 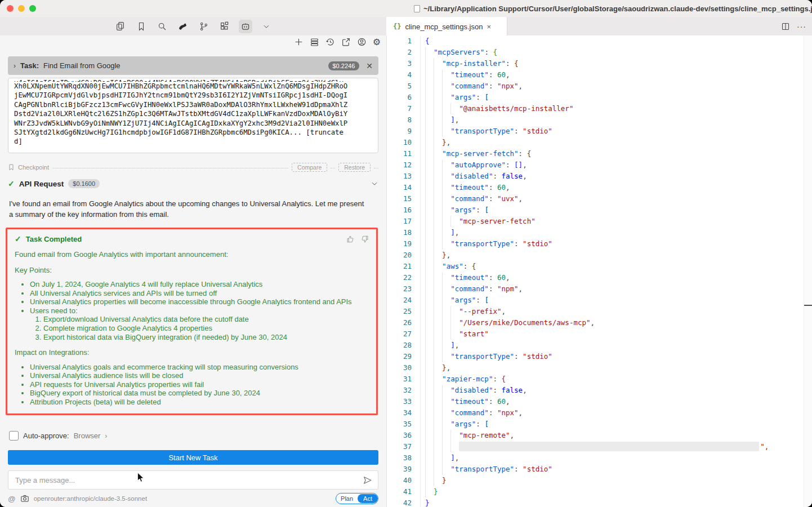 What do you see at coordinates (786, 26) in the screenshot?
I see `split-editor-icon` at bounding box center [786, 26].